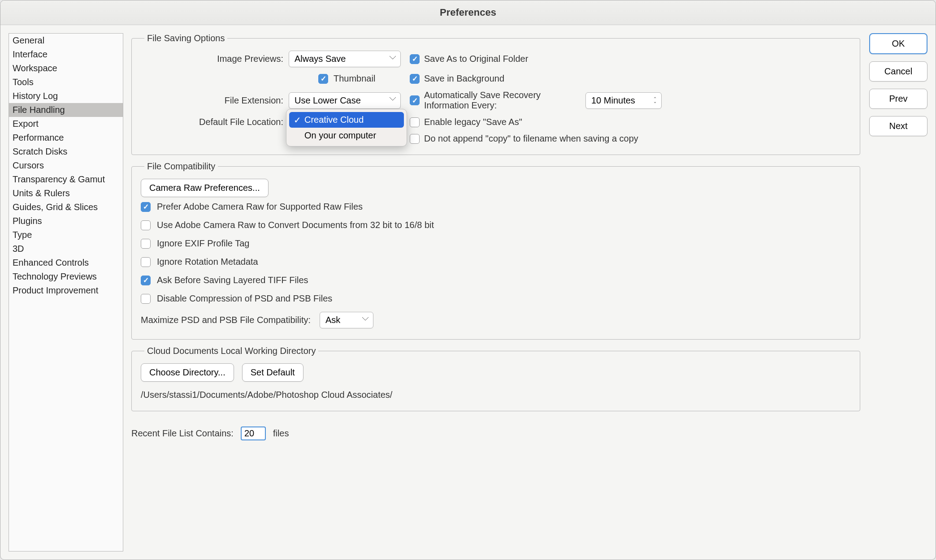 The width and height of the screenshot is (936, 560). Describe the element at coordinates (898, 72) in the screenshot. I see `cancel-button: Cancel` at that location.